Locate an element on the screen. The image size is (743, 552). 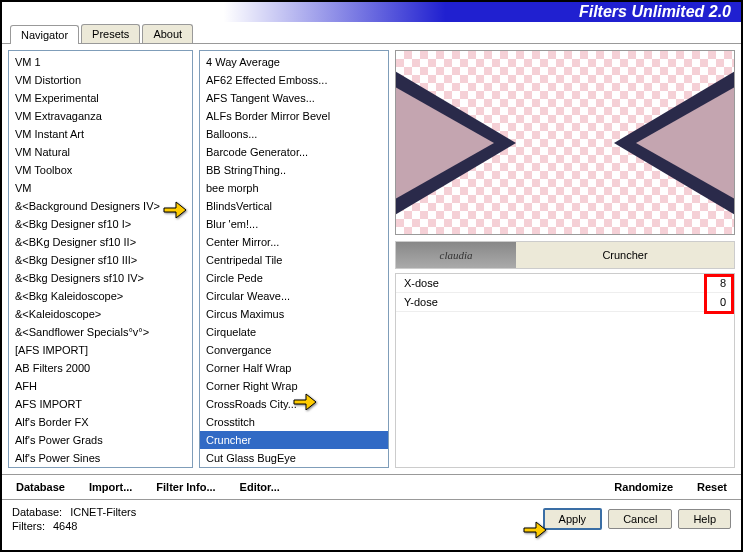
list-item: &<BKg Designer sf10 II> is located at coordinates (100, 242).